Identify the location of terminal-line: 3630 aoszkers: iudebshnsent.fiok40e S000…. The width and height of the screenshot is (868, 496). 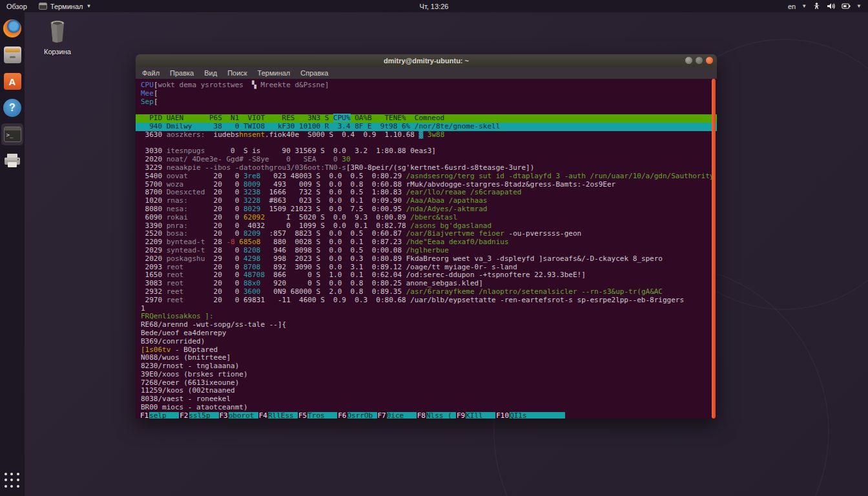
(426, 136).